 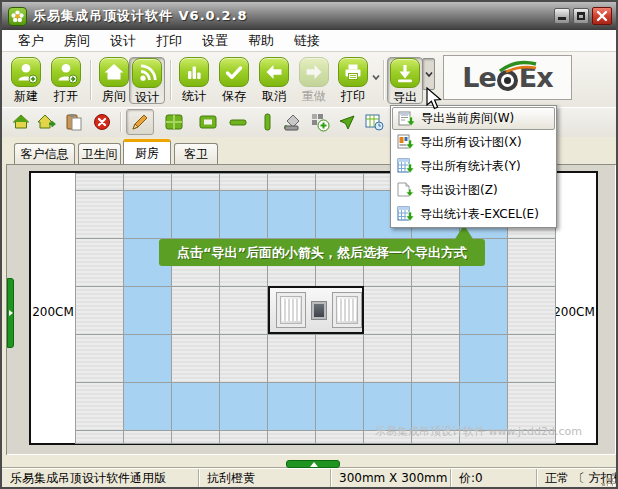 I want to click on fill-color-icon, so click(x=291, y=122).